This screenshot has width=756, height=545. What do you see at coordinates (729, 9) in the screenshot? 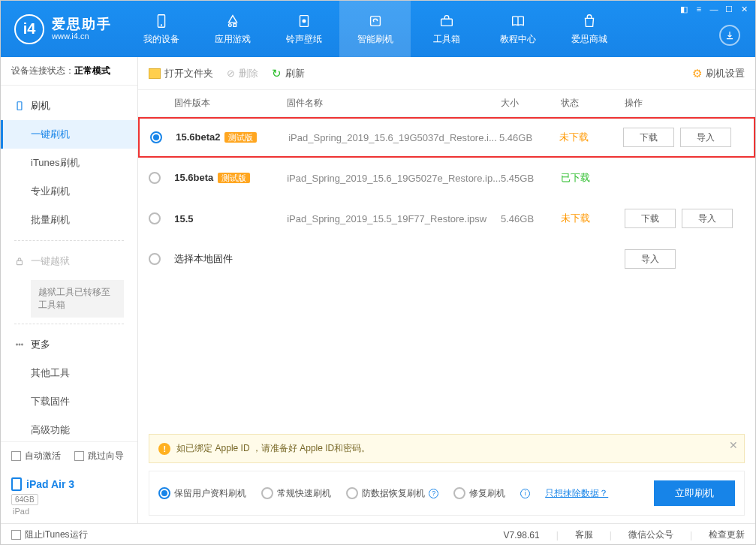
I see `maximize-icon: ☐` at bounding box center [729, 9].